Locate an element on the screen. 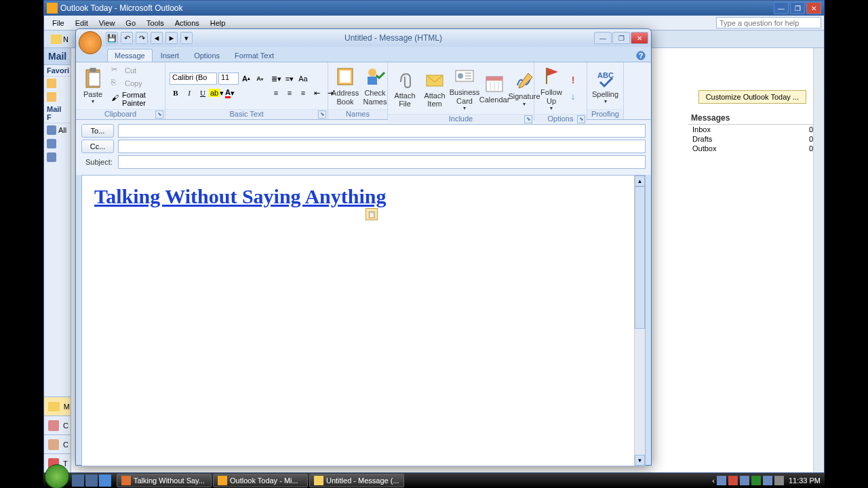  menu-edit: Edit is located at coordinates (81, 23).